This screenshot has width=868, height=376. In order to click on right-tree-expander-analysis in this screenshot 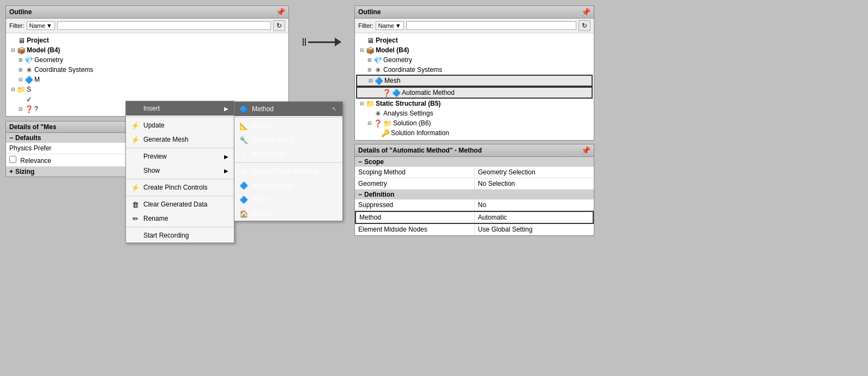, I will do `click(370, 113)`.